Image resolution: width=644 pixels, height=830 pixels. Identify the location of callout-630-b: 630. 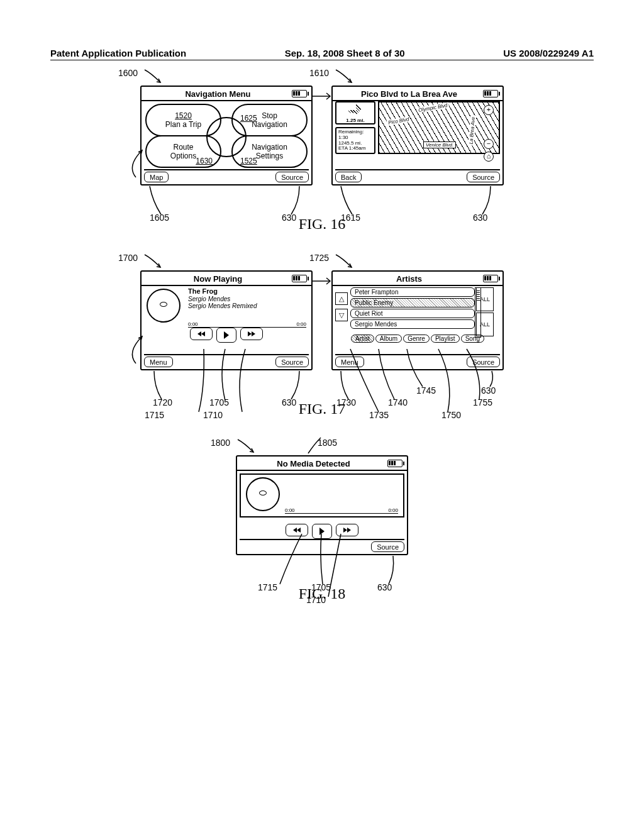
(480, 218).